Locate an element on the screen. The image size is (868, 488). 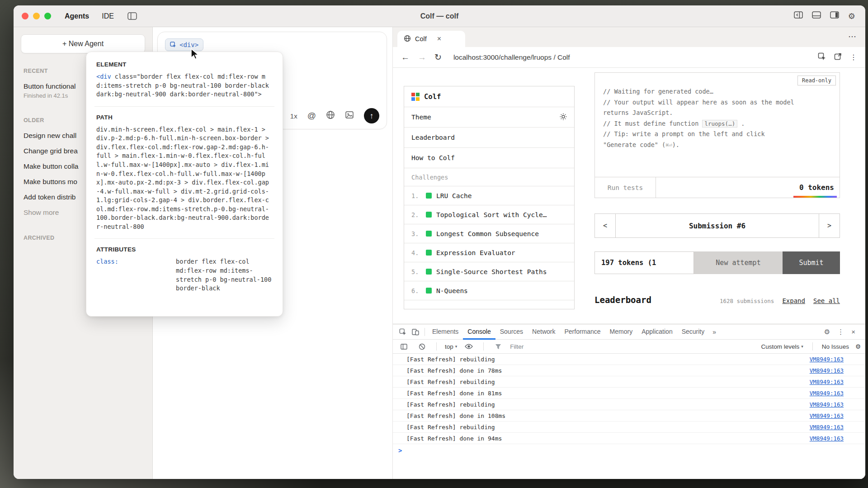
address-bar: localhost:3000/challenge/lruops / Colf is located at coordinates (512, 57).